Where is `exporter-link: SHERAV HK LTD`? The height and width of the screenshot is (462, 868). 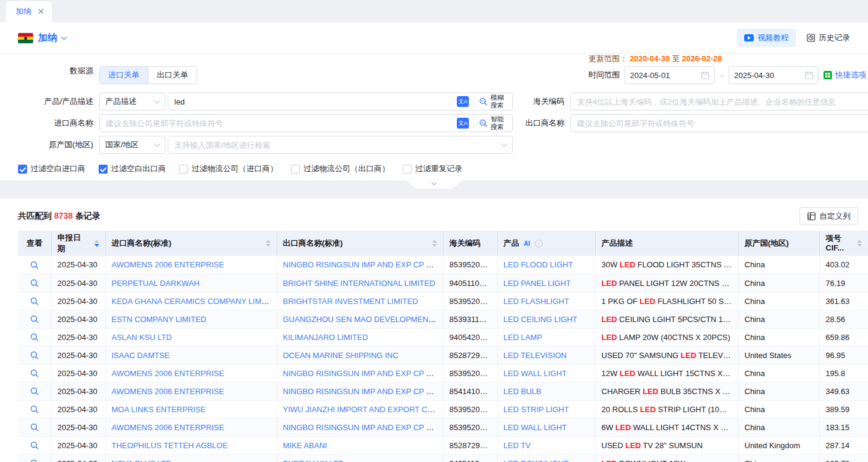
exporter-link: SHERAV HK LTD is located at coordinates (314, 460).